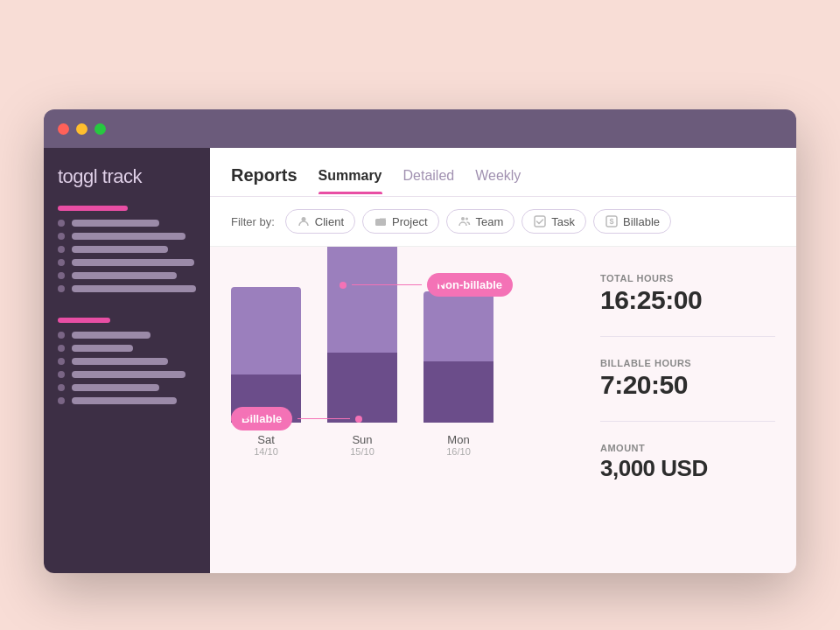 The height and width of the screenshot is (630, 840). Describe the element at coordinates (503, 172) in the screenshot. I see `main-header: Reports Summary Detailed Weekly` at that location.